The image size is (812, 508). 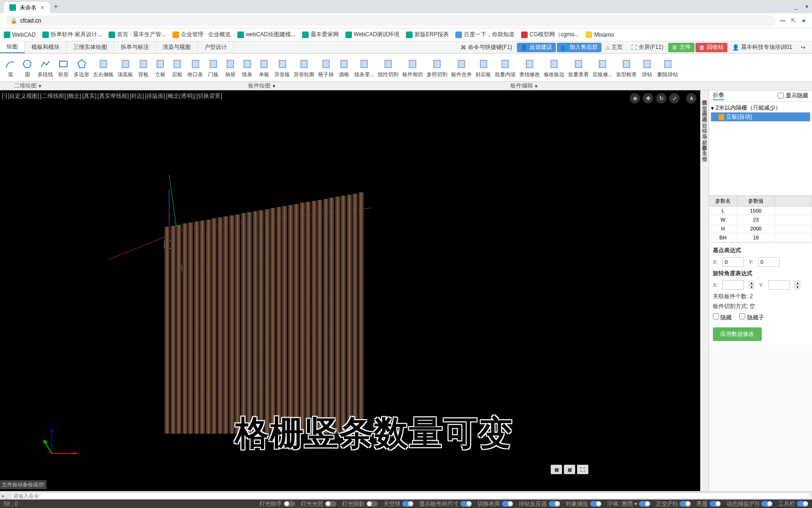 What do you see at coordinates (304, 68) in the screenshot?
I see `ribbon-outline: 异形轮廓` at bounding box center [304, 68].